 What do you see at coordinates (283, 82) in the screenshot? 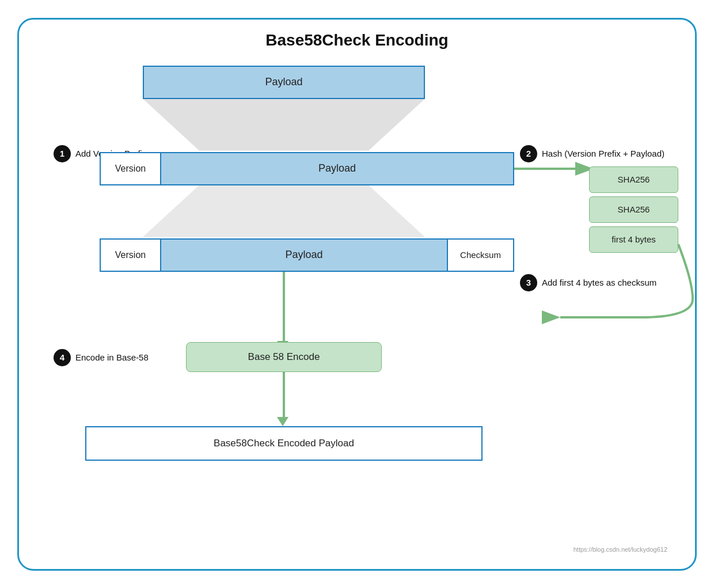
I see `payload-top-label: Payload` at bounding box center [283, 82].